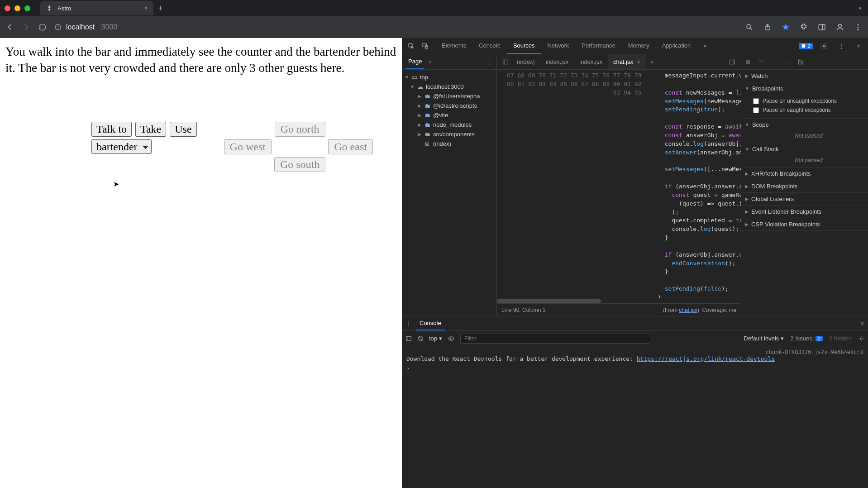  I want to click on url-box: localhost:3000, so click(86, 27).